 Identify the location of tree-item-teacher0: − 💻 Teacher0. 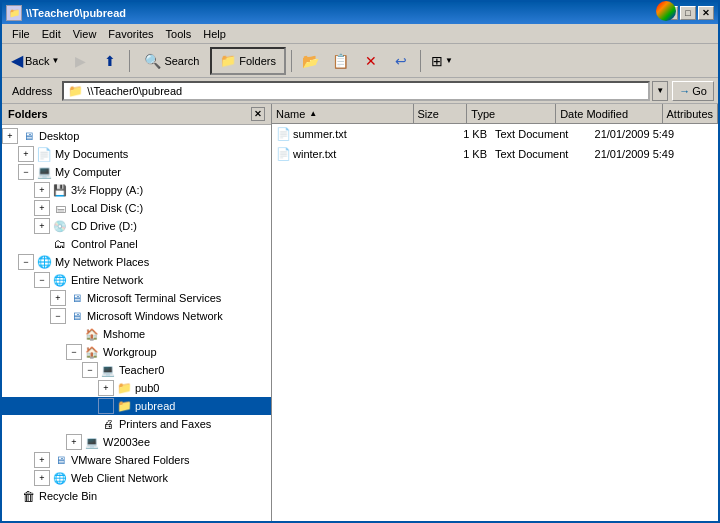
(136, 370).